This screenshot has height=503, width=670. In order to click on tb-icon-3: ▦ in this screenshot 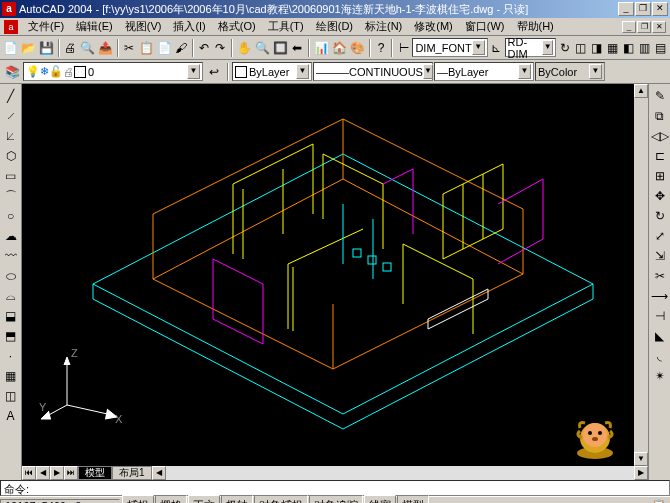, I will do `click(612, 48)`.